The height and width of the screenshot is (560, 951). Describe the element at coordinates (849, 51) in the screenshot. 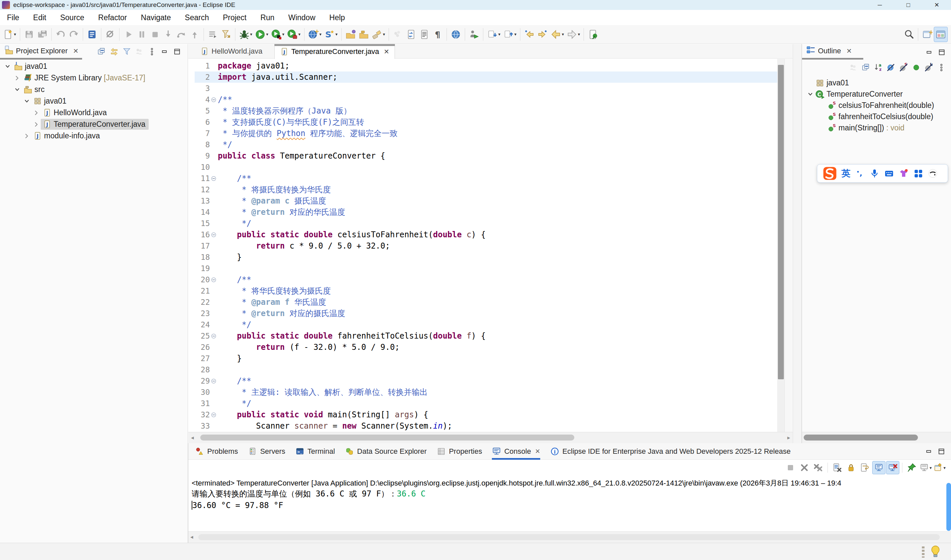

I see `close-outline-icon: ✕` at that location.